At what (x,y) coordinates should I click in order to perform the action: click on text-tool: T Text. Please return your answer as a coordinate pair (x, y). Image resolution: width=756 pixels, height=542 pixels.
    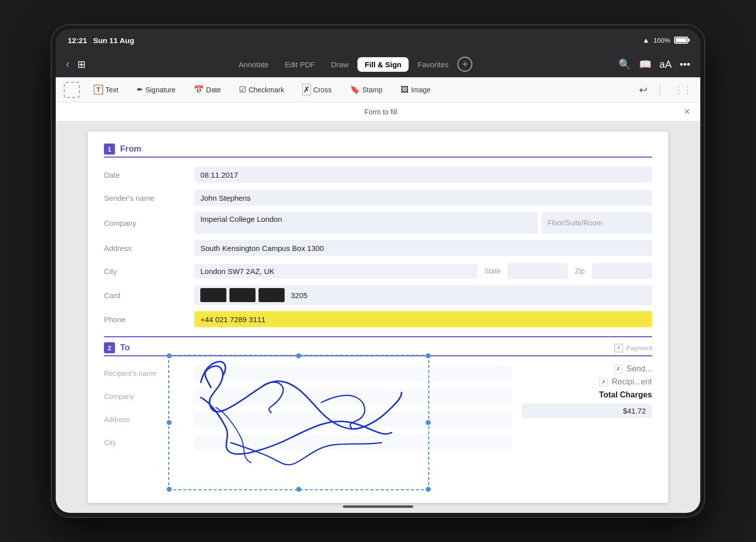
    Looking at the image, I should click on (106, 89).